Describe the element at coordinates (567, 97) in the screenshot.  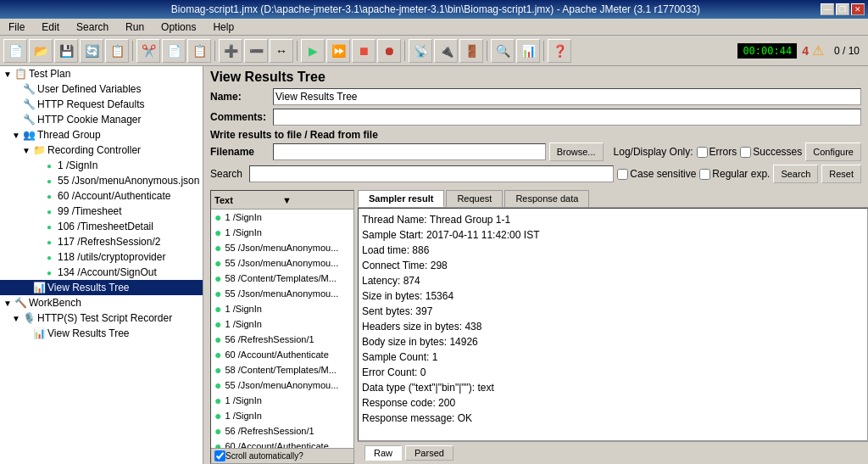
I see `name-input` at that location.